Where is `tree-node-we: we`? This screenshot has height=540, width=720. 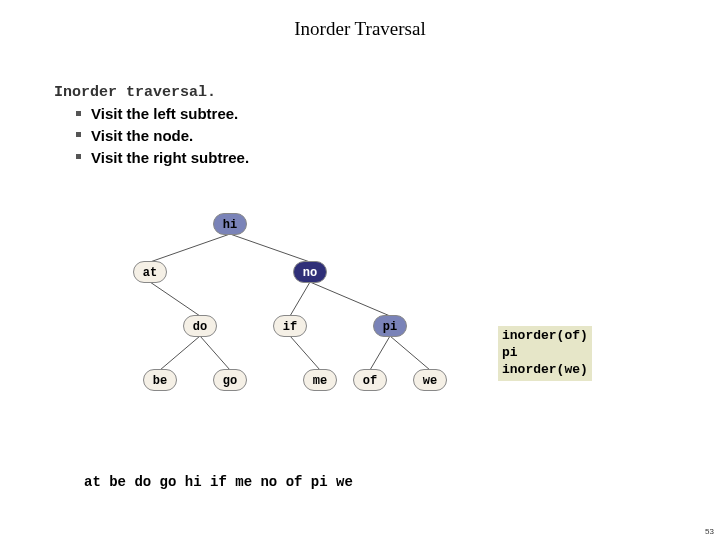 tree-node-we: we is located at coordinates (430, 380).